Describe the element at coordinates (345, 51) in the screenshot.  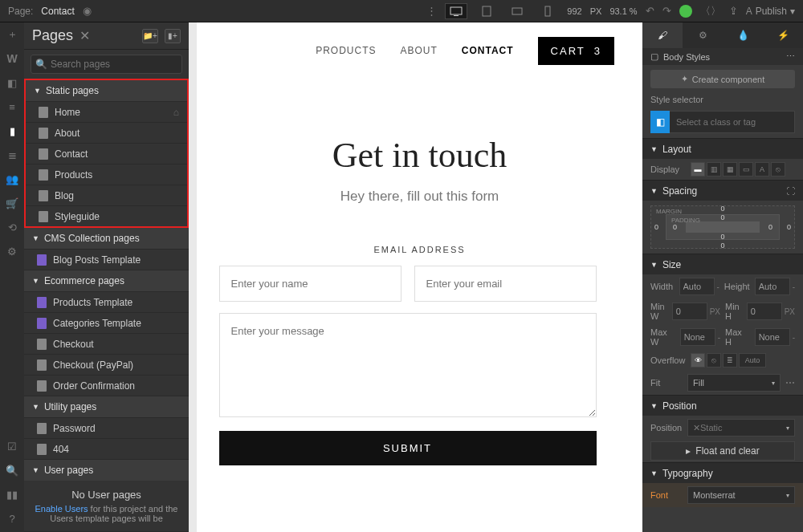
I see `nav-products: PRODUCTS` at that location.